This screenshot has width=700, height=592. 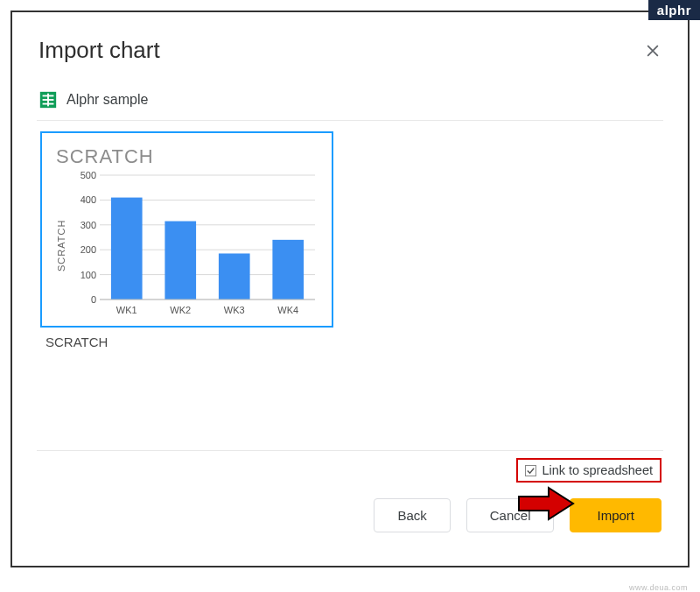 I want to click on svg-text: WK3, so click(x=234, y=310).